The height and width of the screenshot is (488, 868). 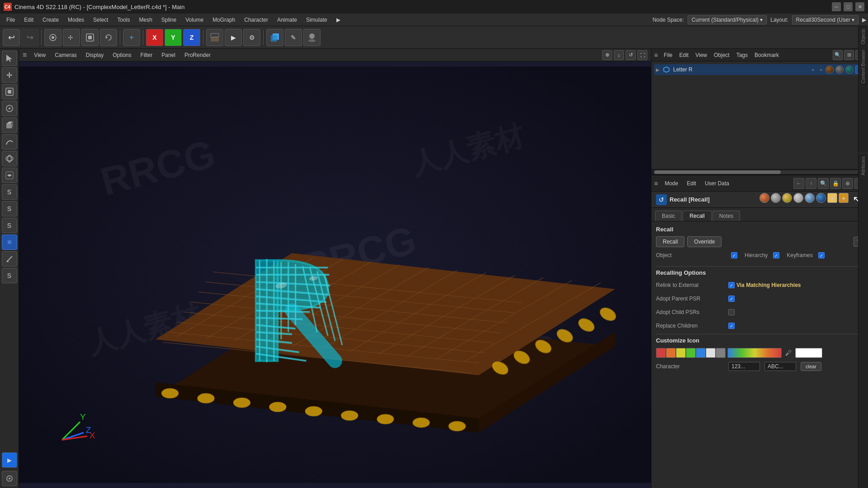 I want to click on vp-tool-orbit: ↺, so click(x=631, y=55).